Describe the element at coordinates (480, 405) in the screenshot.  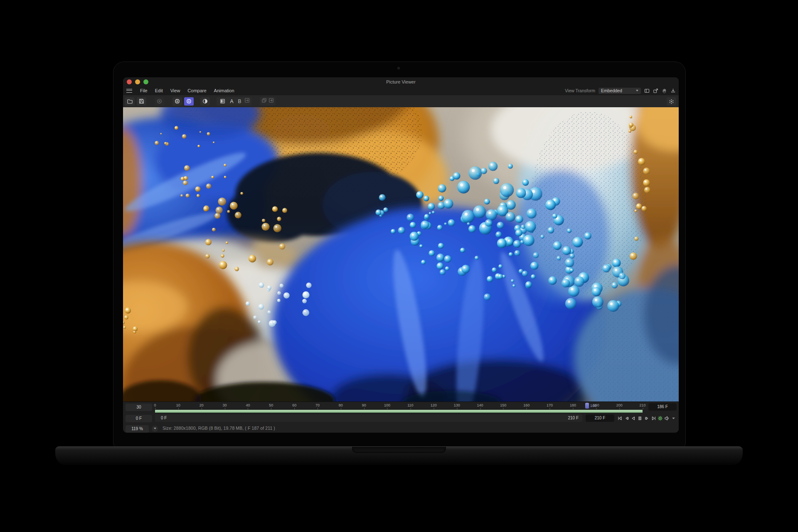
I see `ruler-tick: 140` at that location.